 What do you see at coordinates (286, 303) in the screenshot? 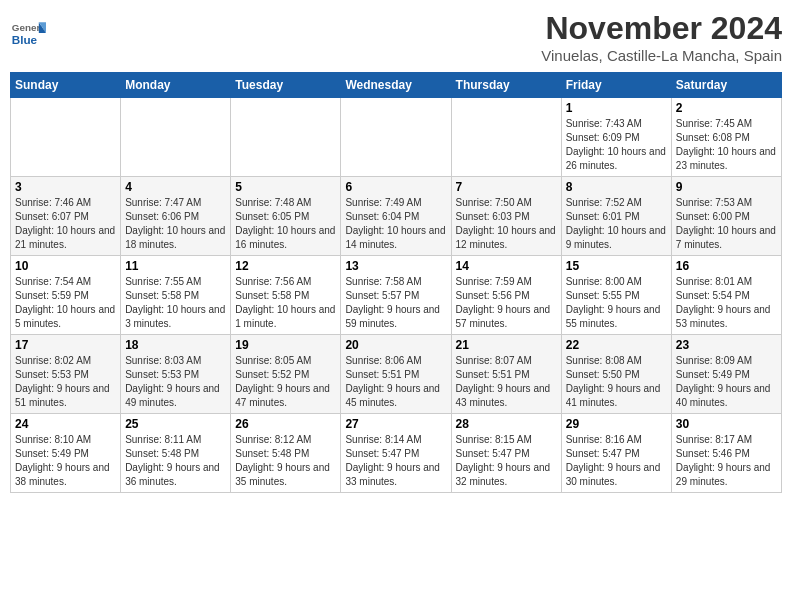
I see `day-info: Sunrise: 7:56 AM Sunset: 5:58 PM Dayligh…` at bounding box center [286, 303].